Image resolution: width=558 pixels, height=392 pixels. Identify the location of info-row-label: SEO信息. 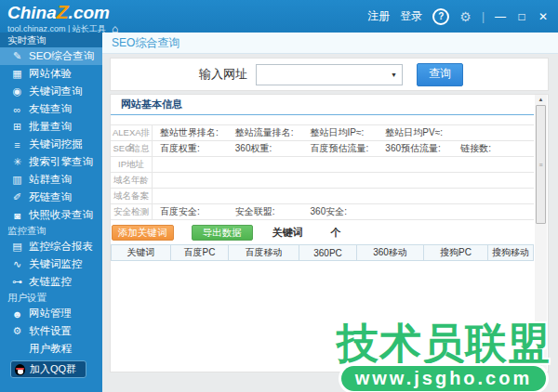
(132, 149).